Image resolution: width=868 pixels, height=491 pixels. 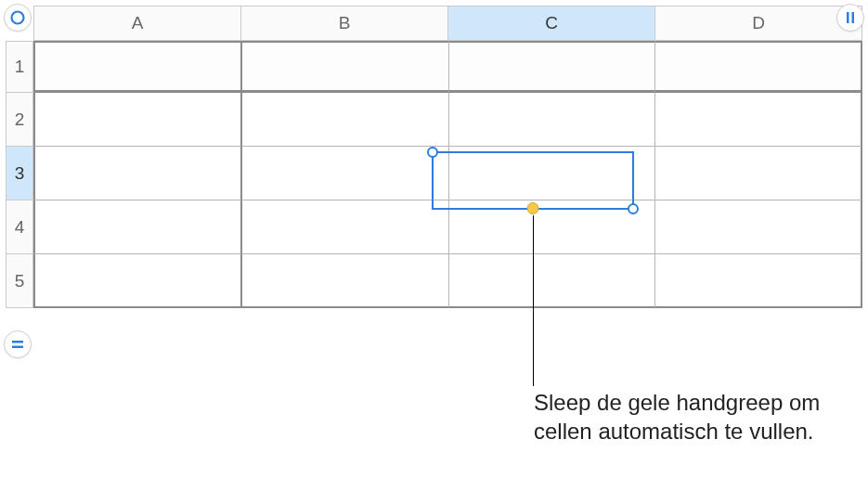 I want to click on row-label: 1, so click(x=20, y=67).